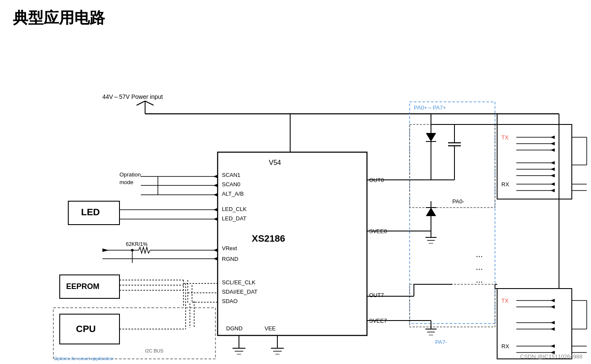 Image resolution: width=591 pixels, height=364 pixels. I want to click on alt-ab-label: ALT_A/B, so click(233, 194).